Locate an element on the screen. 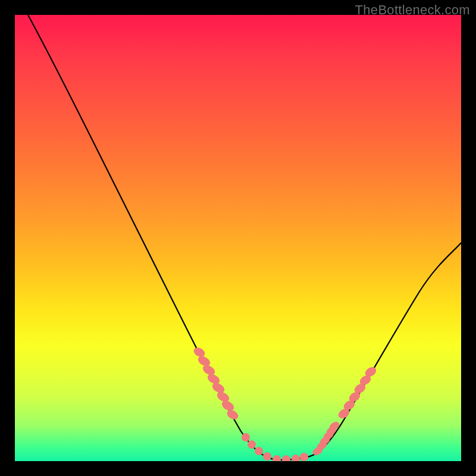 This screenshot has width=476, height=476. right-slope-markers is located at coordinates (357, 393).